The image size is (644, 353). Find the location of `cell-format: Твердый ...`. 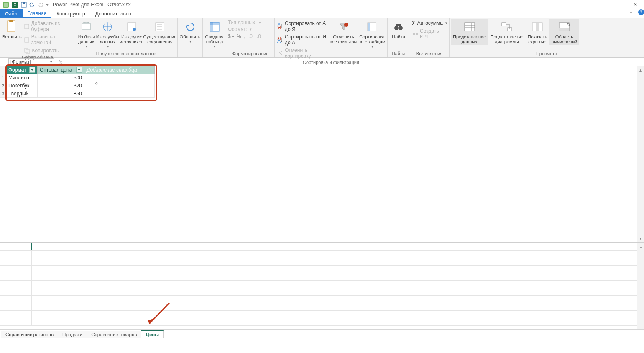

cell-format: Твердый ... is located at coordinates (22, 94).